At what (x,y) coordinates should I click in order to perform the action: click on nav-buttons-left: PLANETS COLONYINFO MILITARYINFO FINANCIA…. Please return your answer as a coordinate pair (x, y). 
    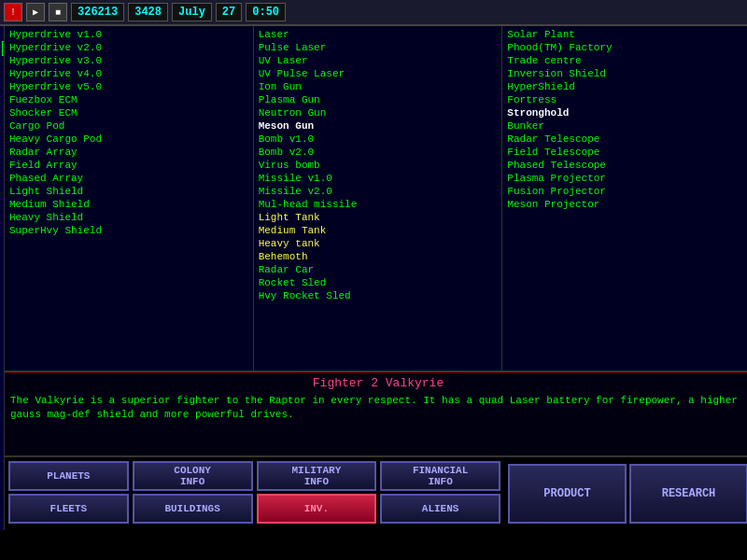
    Looking at the image, I should click on (254, 494).